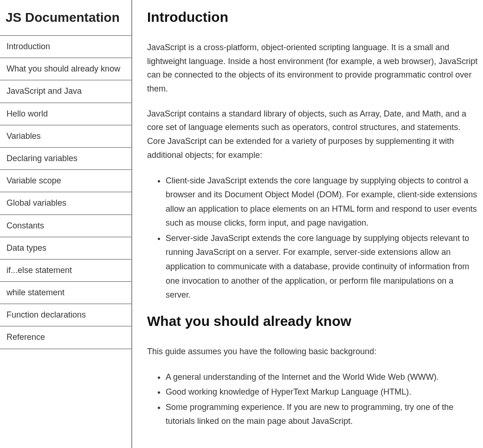 This screenshot has height=448, width=483. Describe the element at coordinates (66, 338) in the screenshot. I see `sidebar-item-reference: Reference` at that location.